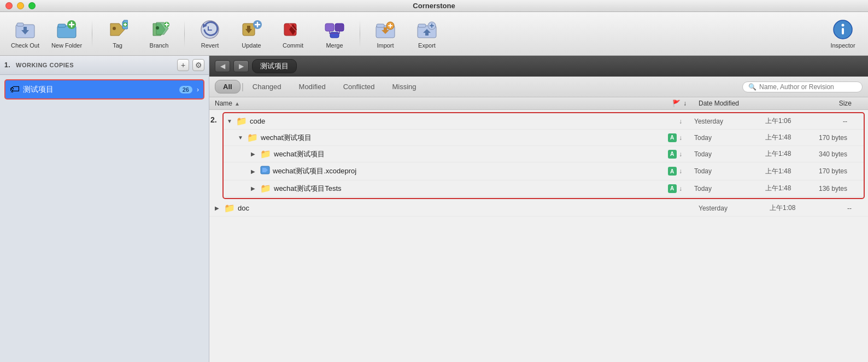 This screenshot has width=868, height=362. Describe the element at coordinates (834, 121) in the screenshot. I see `row-size-code: --` at that location.